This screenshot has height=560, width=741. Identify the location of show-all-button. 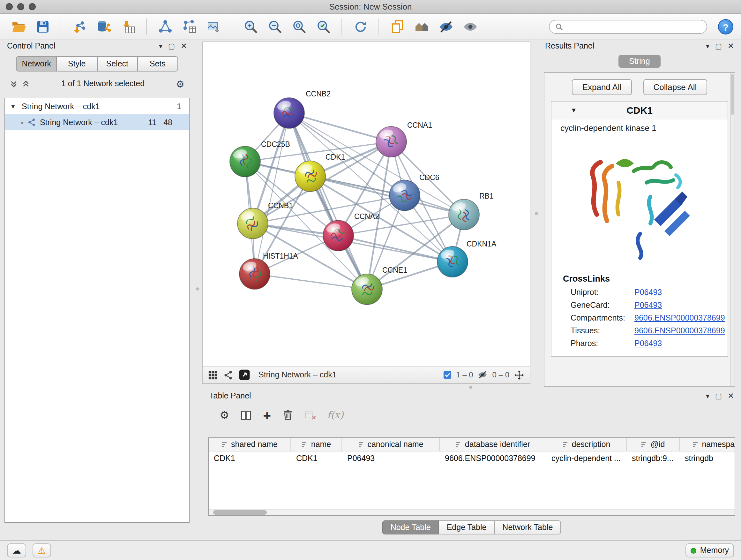
(470, 27).